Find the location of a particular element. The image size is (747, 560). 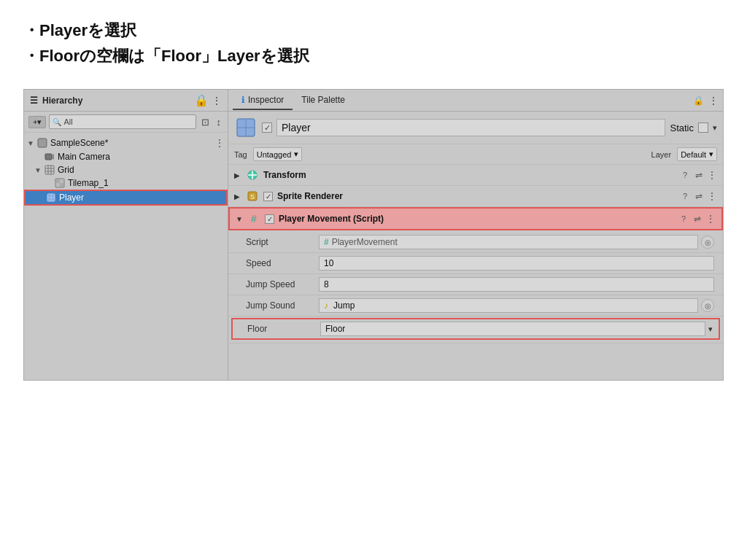

script-ref-button: ◎ is located at coordinates (708, 242).